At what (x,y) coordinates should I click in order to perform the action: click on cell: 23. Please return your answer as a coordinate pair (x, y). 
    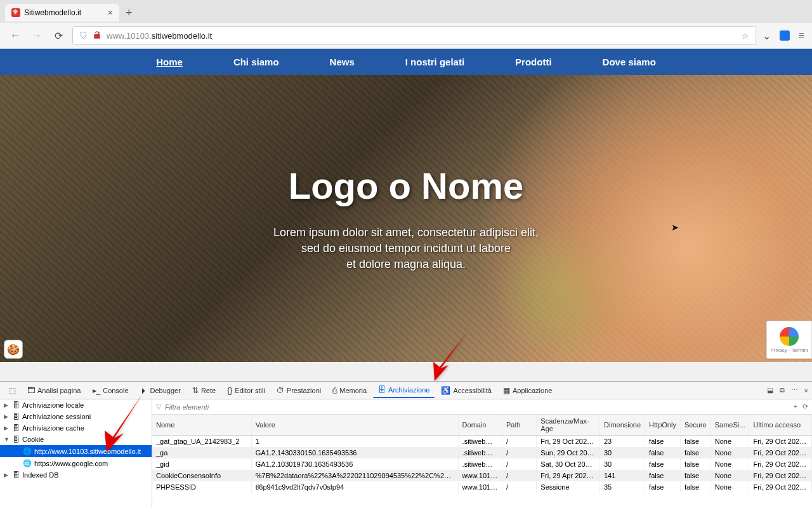
    Looking at the image, I should click on (623, 442).